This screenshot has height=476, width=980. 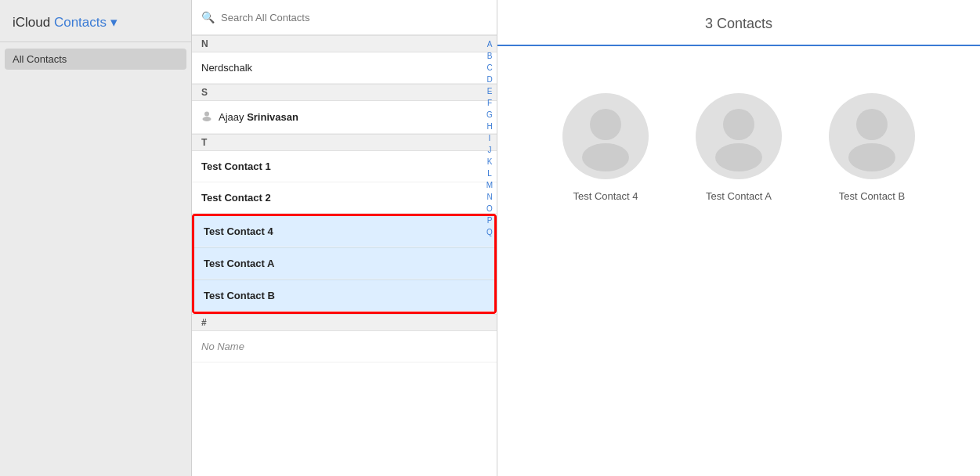 What do you see at coordinates (345, 347) in the screenshot?
I see `list-item-no-name: No Name` at bounding box center [345, 347].